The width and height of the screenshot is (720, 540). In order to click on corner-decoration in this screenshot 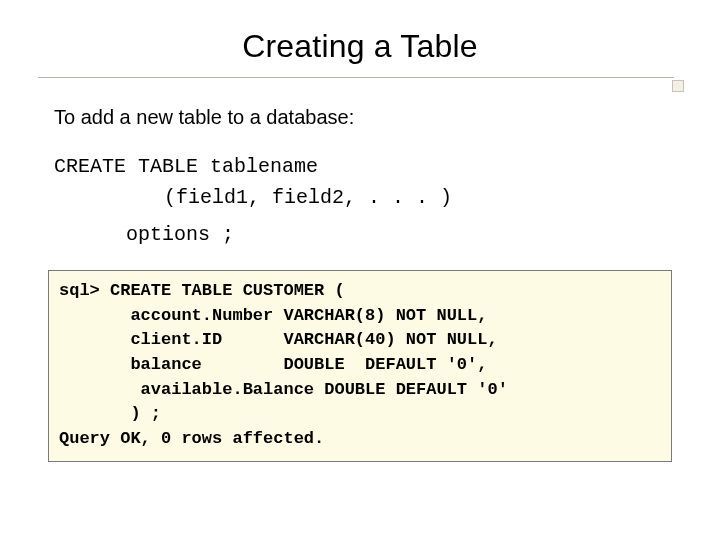, I will do `click(678, 86)`.